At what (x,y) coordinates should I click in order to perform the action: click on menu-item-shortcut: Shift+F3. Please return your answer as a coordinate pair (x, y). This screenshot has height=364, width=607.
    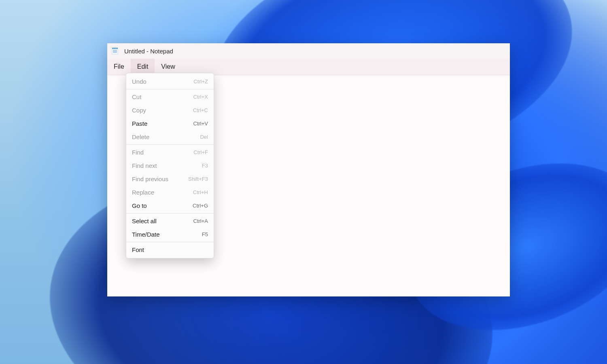
    Looking at the image, I should click on (198, 179).